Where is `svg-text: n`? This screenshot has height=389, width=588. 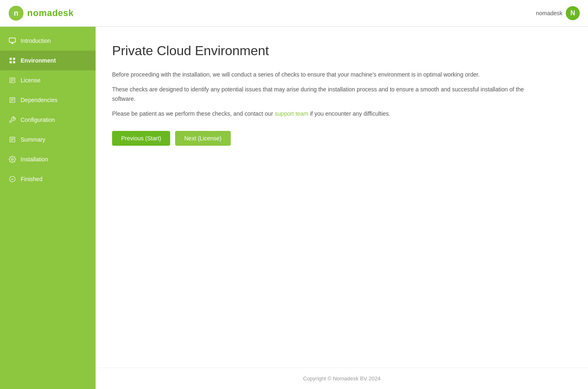 svg-text: n is located at coordinates (16, 13).